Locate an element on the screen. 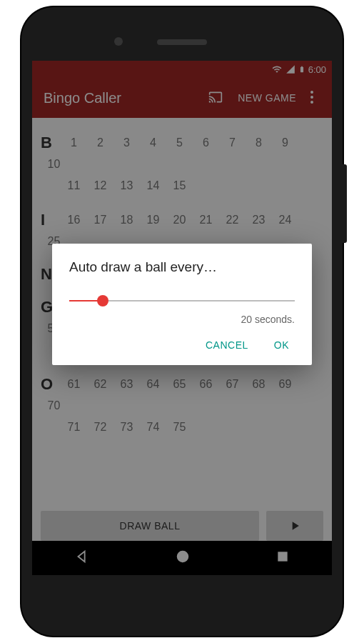  cancel-button: CANCEL is located at coordinates (227, 345).